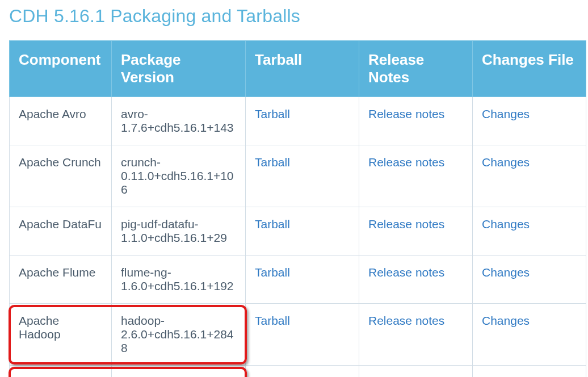  Describe the element at coordinates (61, 335) in the screenshot. I see `cell-component: Apache Hadoop` at that location.